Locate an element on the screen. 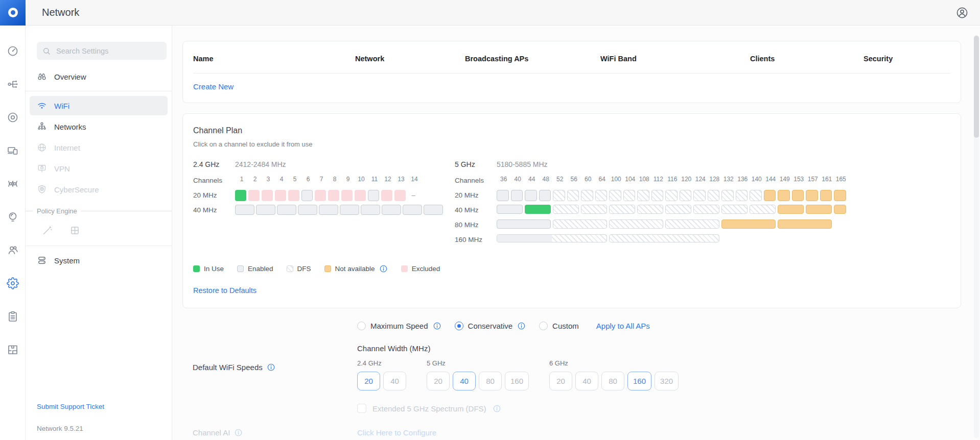  sidebar-item-networks: Networks is located at coordinates (99, 127).